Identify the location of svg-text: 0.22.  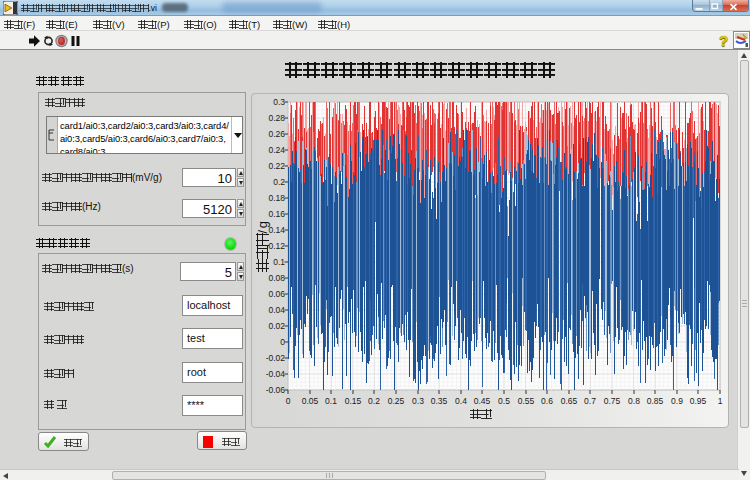
(276, 166).